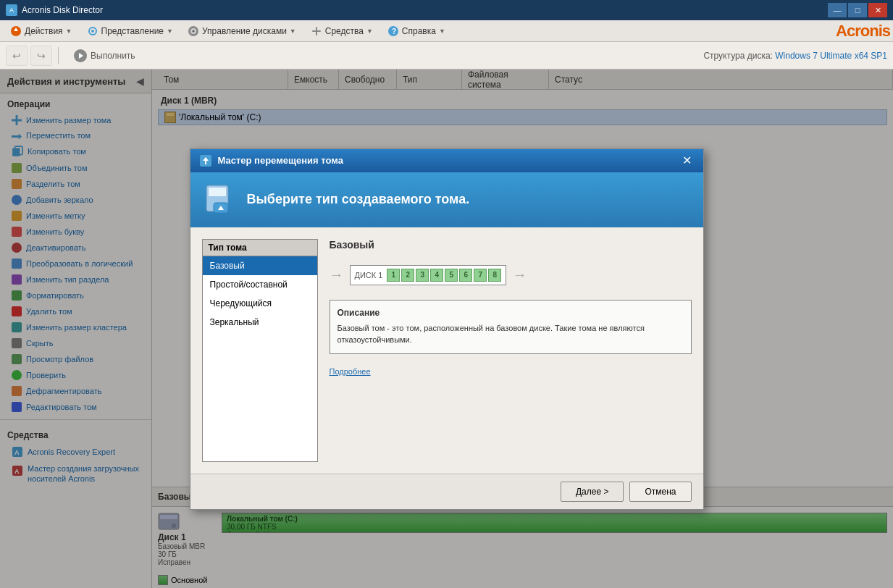 This screenshot has width=893, height=588. I want to click on menubar: Действия ▼ Представление ▼ Управление ди…, so click(446, 31).